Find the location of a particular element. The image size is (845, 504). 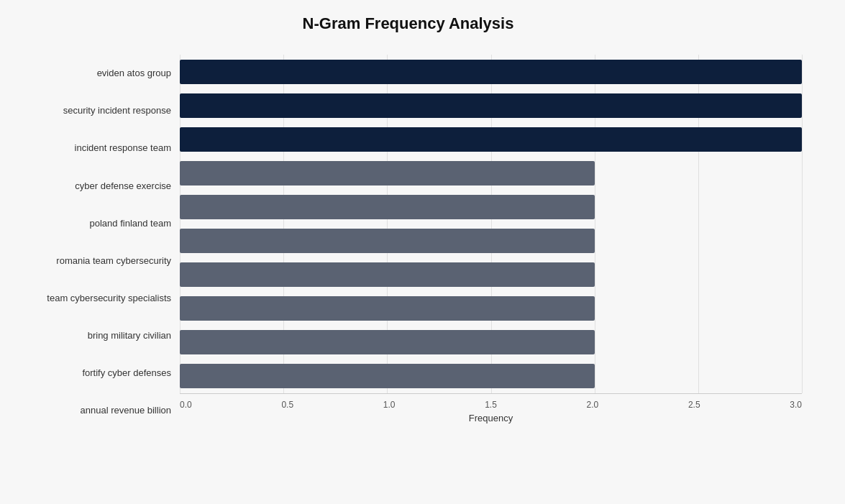

y-label: romania team cybersecurity is located at coordinates (114, 261).